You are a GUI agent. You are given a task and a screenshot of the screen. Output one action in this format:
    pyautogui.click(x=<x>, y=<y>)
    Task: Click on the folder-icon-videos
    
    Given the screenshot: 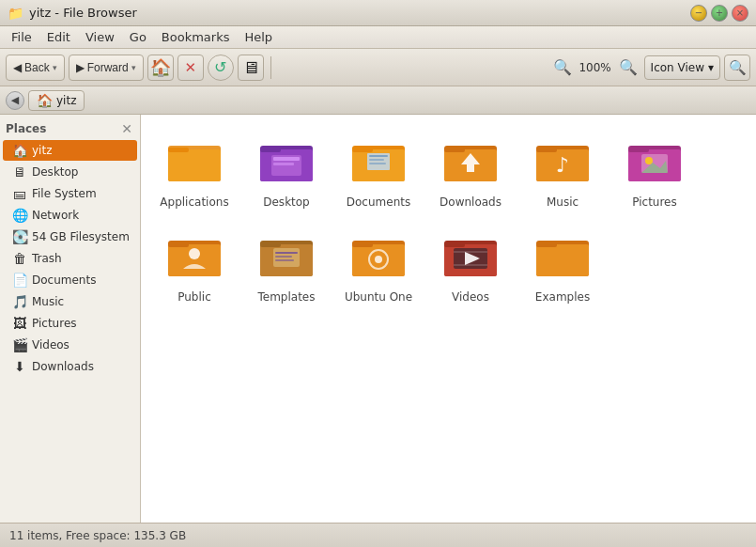 What is the action you would take?
    pyautogui.click(x=471, y=259)
    